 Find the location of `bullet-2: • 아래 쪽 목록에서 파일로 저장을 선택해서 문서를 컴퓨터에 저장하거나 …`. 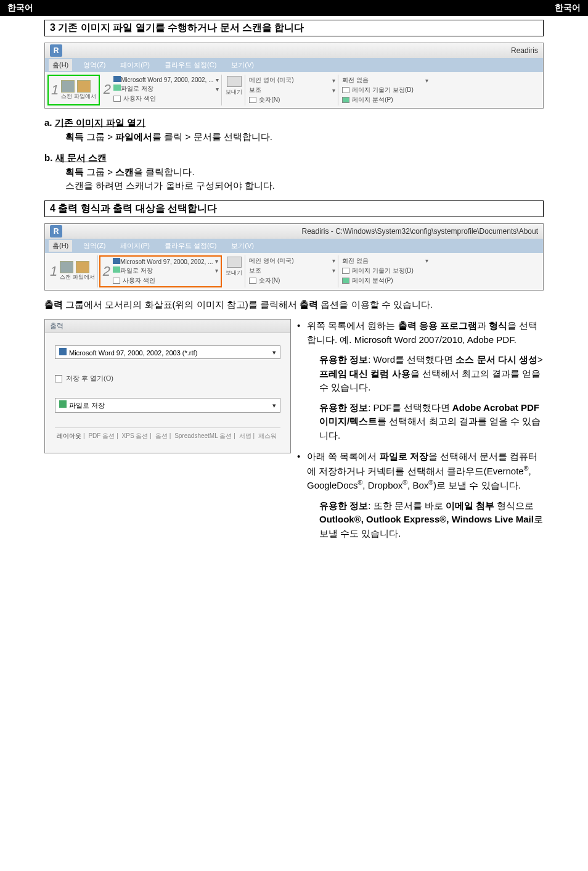

bullet-2: • 아래 쪽 목록에서 파일로 저장을 선택해서 문서를 컴퓨터에 저장하거나 … is located at coordinates (420, 495).